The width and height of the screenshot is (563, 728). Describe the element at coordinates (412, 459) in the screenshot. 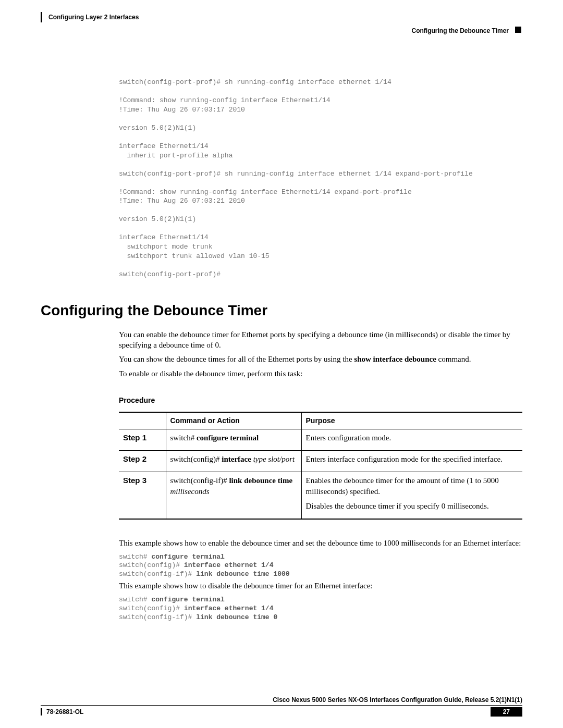

I see `purpose-text: Enters interface configuration mode for …` at that location.